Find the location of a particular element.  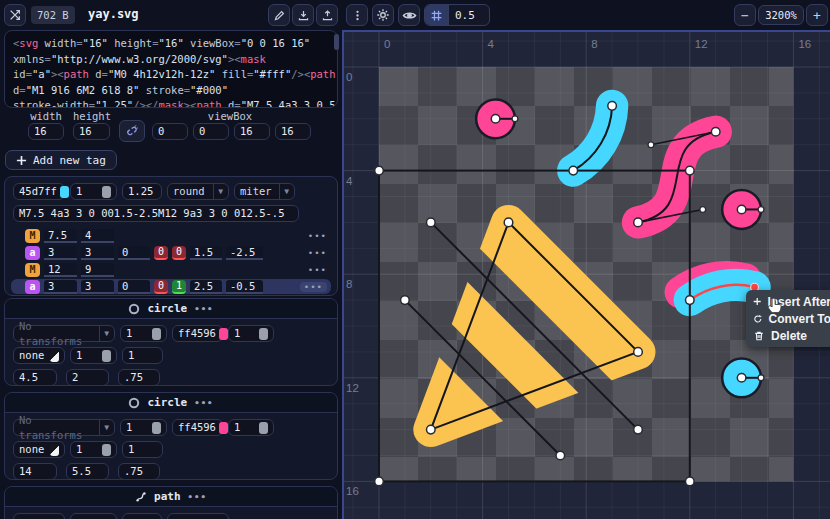

canvas-menu-button is located at coordinates (357, 15).